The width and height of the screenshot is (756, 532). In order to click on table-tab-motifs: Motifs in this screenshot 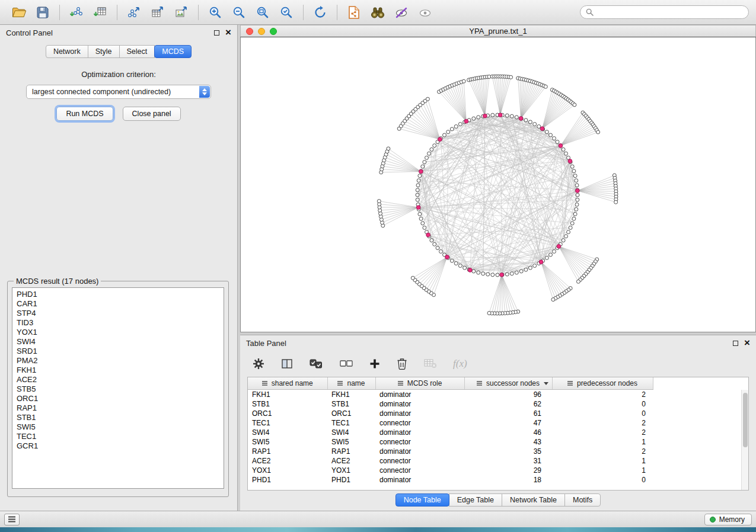, I will do `click(582, 500)`.